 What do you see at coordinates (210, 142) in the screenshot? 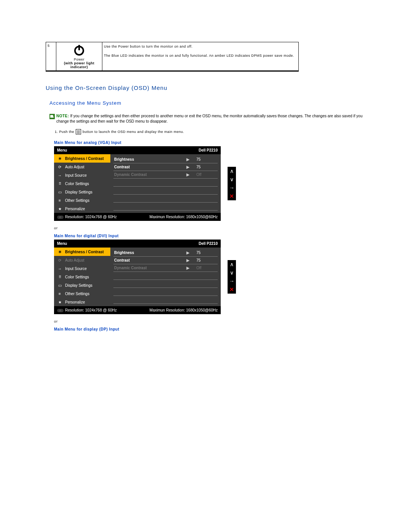
I see `vga-menu-label: Main Menu for analog (VGA) Input` at bounding box center [210, 142].